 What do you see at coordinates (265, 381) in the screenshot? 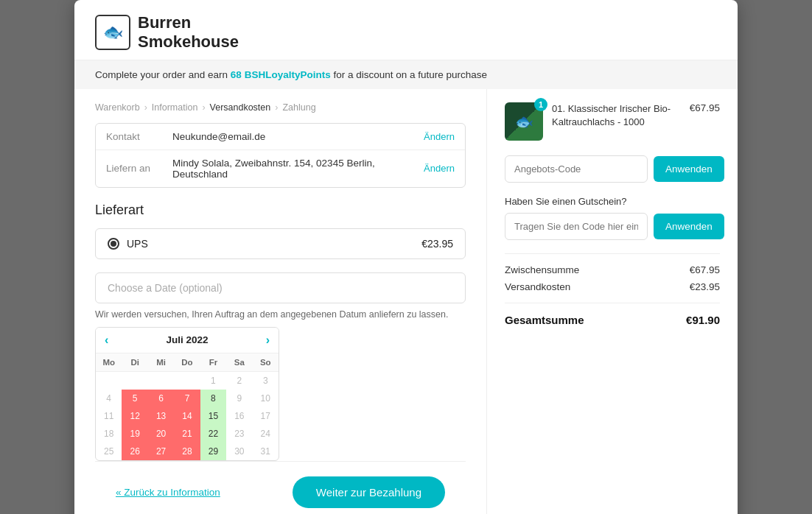
I see `cal-cell-3: 3` at bounding box center [265, 381].